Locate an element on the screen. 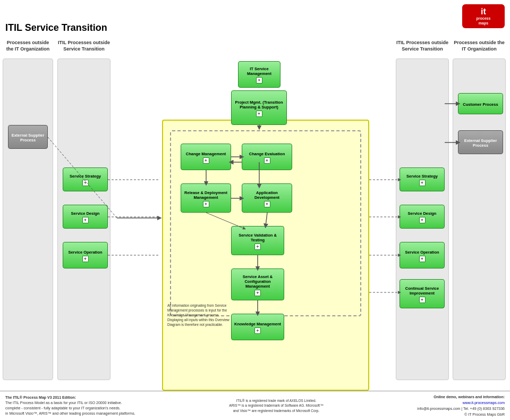  customer-right-box: Customer Process is located at coordinates (480, 104).